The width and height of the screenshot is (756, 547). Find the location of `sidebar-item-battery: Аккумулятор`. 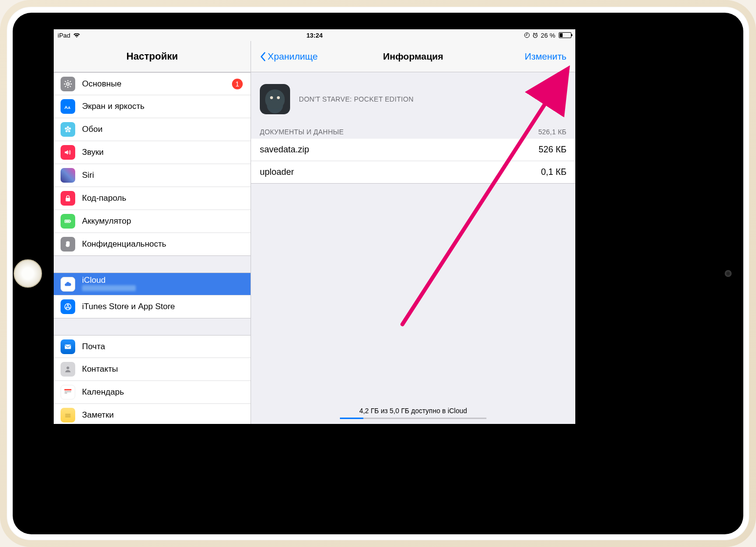

sidebar-item-battery: Аккумулятор is located at coordinates (152, 222).